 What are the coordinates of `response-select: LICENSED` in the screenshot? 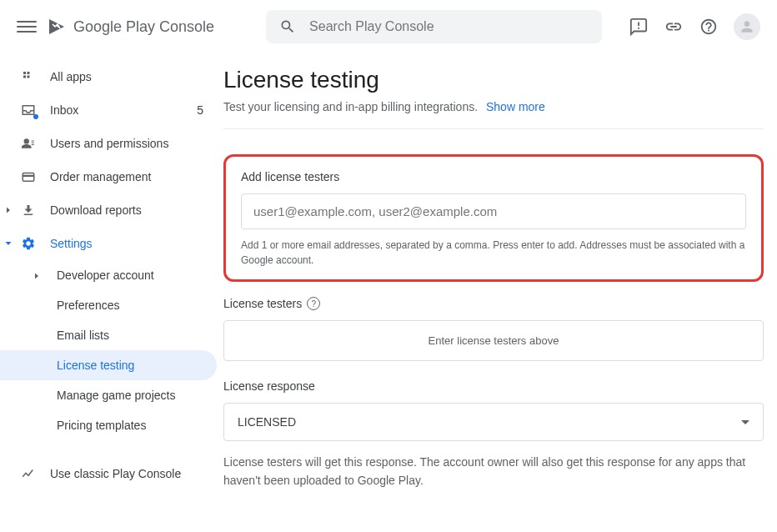 It's located at (494, 422).